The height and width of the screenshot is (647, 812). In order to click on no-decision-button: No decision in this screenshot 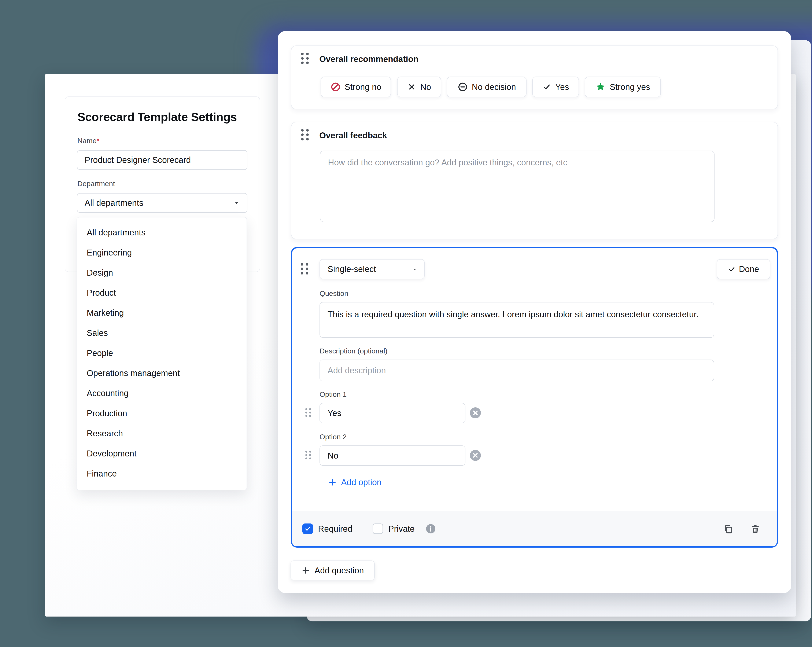, I will do `click(487, 87)`.